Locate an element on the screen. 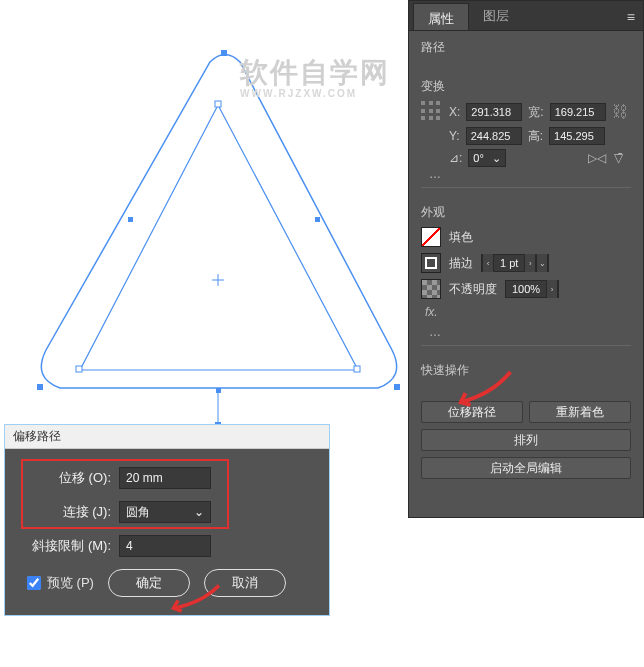 This screenshot has height=667, width=644. opacity-swatch-icon is located at coordinates (431, 289).